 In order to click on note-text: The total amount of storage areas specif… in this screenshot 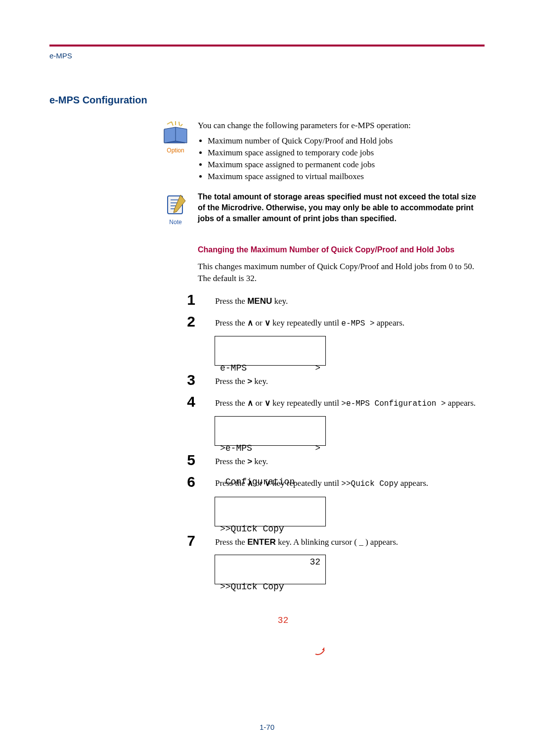, I will do `click(341, 208)`.